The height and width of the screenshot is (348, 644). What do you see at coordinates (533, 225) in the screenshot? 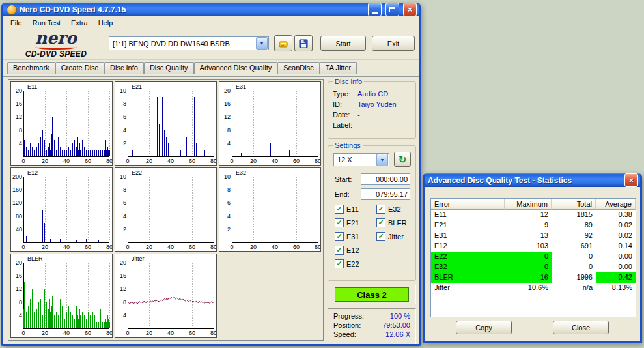
I see `stats-row-e21: E219890.02` at bounding box center [533, 225].